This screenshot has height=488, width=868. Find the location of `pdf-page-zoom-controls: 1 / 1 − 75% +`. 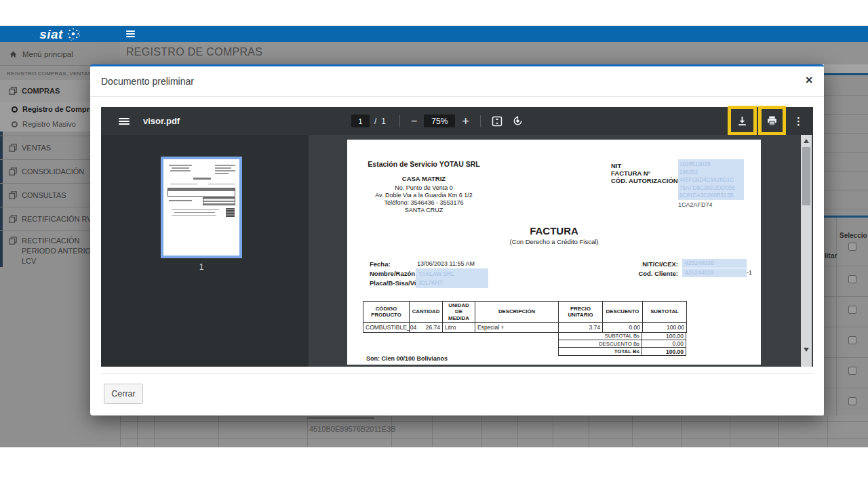

pdf-page-zoom-controls: 1 / 1 − 75% + is located at coordinates (437, 121).